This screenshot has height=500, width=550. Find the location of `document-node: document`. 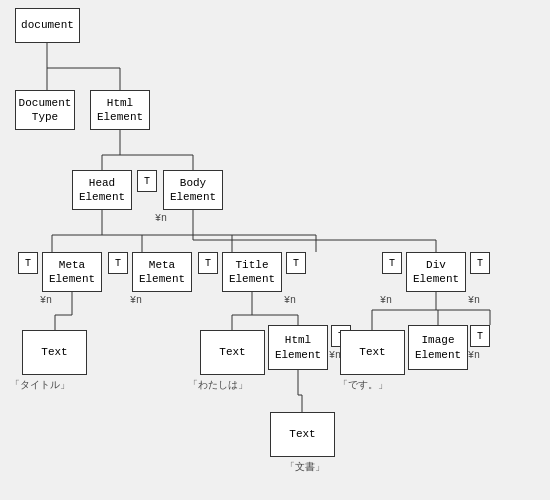

document-node: document is located at coordinates (48, 26).